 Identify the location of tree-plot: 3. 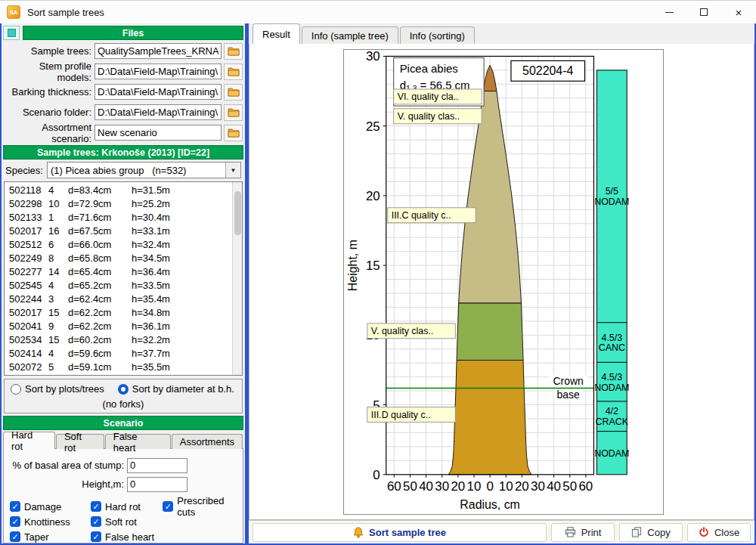
(58, 299).